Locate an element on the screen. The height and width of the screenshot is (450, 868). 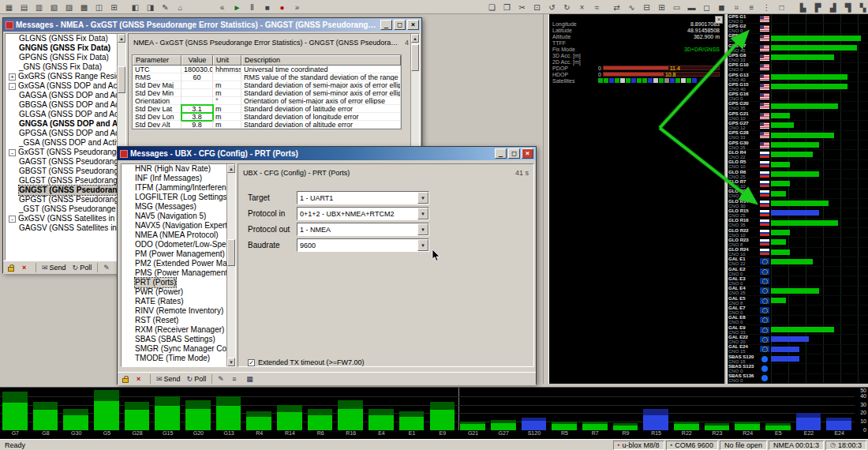
satellite-row: GLO R4CNO 22 is located at coordinates (798, 155).